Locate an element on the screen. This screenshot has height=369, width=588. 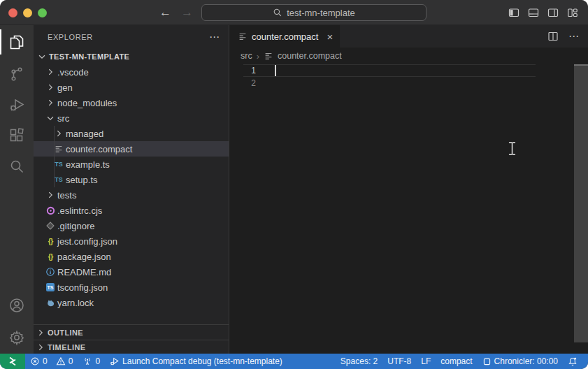
status-item-ports: 0 is located at coordinates (91, 361).